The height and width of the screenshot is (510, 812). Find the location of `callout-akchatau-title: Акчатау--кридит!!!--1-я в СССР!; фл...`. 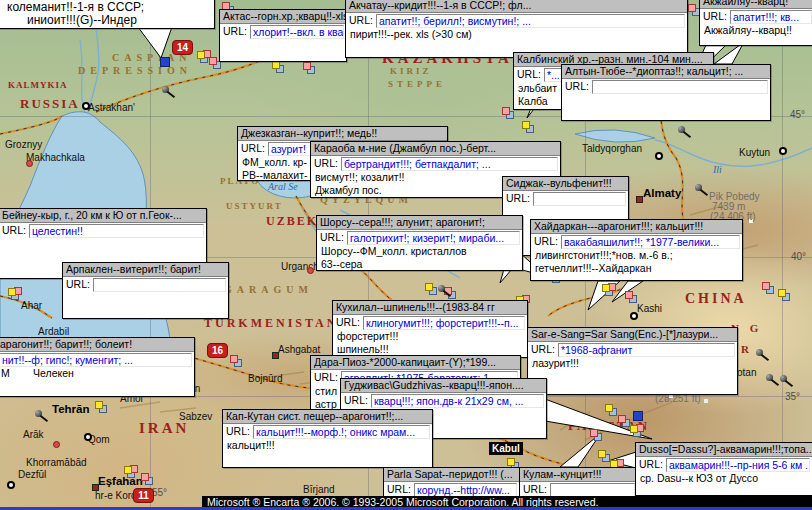

callout-akchatau-title: Акчатау--кридит!!!--1-я в СССР!; фл... is located at coordinates (516, 6).